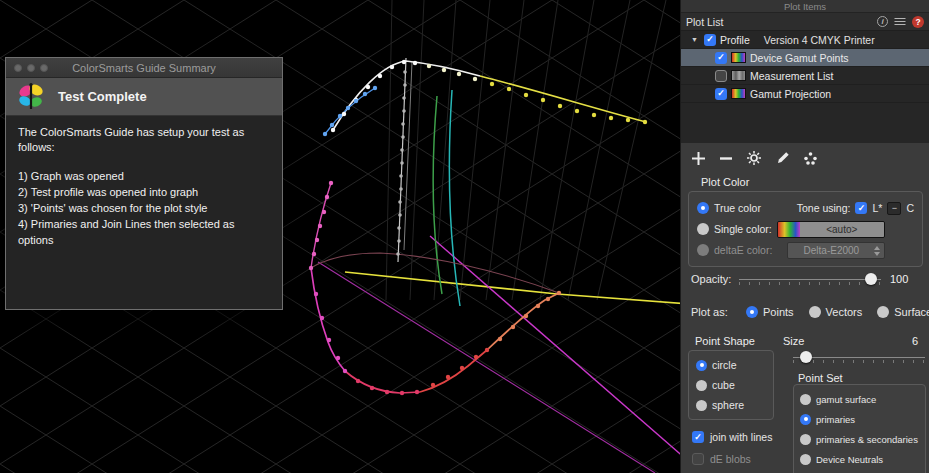 The width and height of the screenshot is (929, 473). Describe the element at coordinates (860, 399) in the screenshot. I see `point-set-gamut-surface-radio: gamut surface` at that location.